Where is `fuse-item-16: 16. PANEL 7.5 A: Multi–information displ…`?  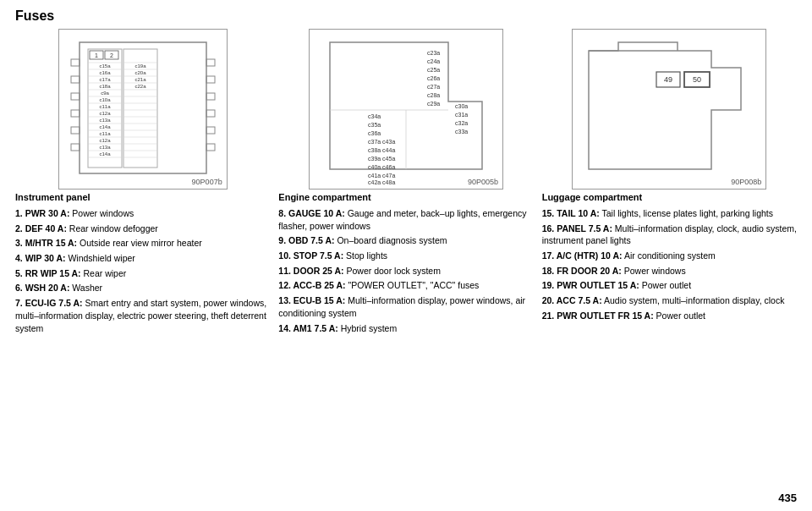
fuse-item-16: 16. PANEL 7.5 A: Multi–information displ… is located at coordinates (670, 235).